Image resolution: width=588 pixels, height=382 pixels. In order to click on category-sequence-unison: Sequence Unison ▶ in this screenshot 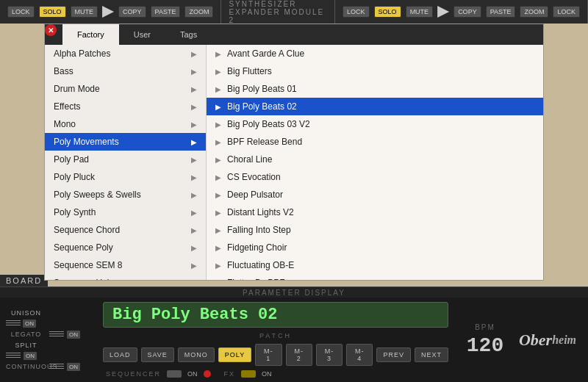, I will do `click(125, 277)`.